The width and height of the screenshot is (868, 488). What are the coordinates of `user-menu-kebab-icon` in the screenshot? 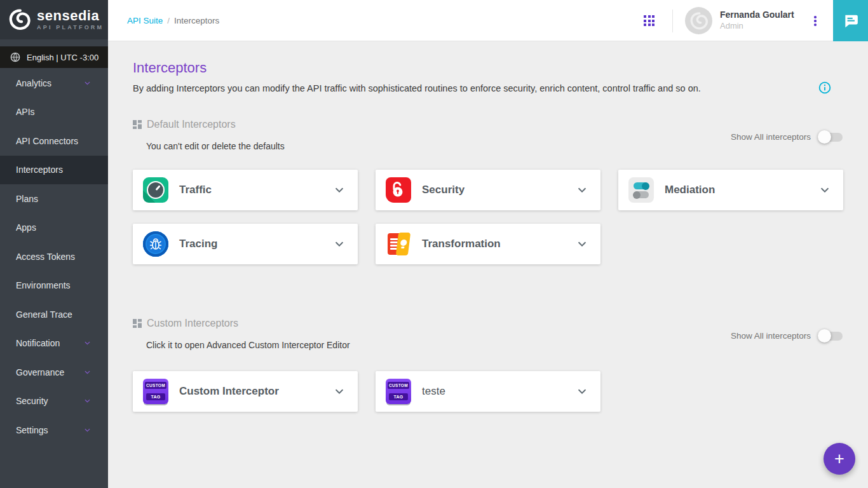 It's located at (815, 21).